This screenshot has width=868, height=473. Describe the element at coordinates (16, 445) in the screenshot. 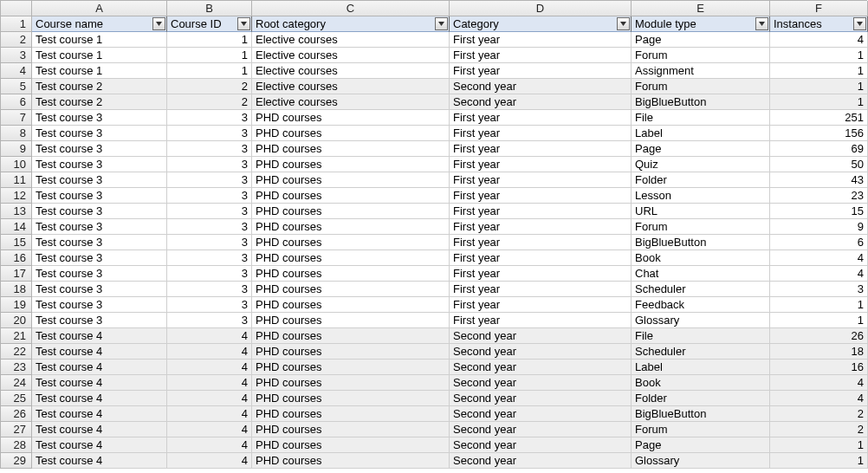

I see `row-header: 28` at that location.